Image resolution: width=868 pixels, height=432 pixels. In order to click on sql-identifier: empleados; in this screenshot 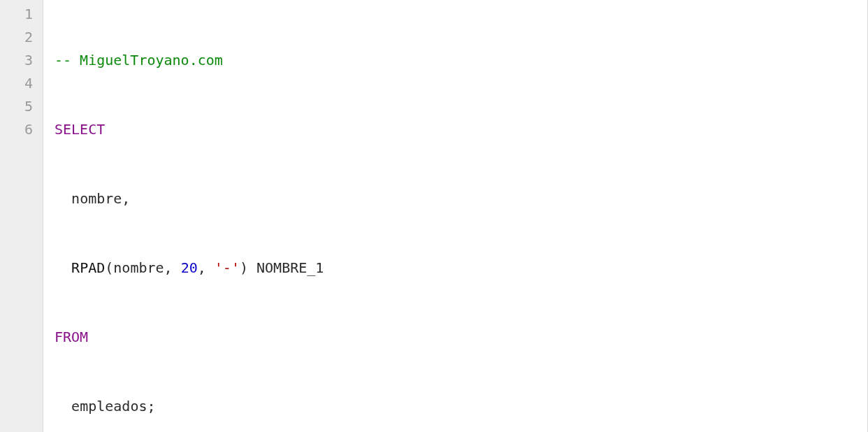, I will do `click(113, 406)`.